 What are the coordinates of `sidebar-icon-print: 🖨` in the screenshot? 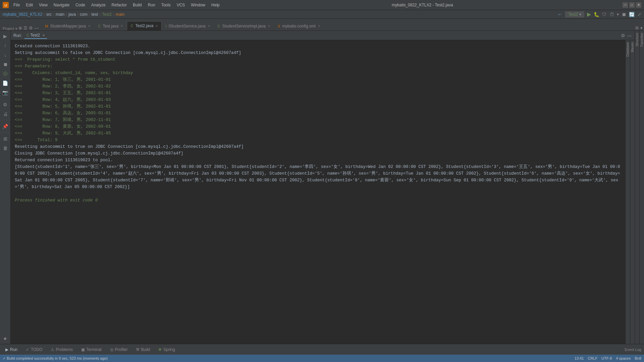 It's located at (5, 114).